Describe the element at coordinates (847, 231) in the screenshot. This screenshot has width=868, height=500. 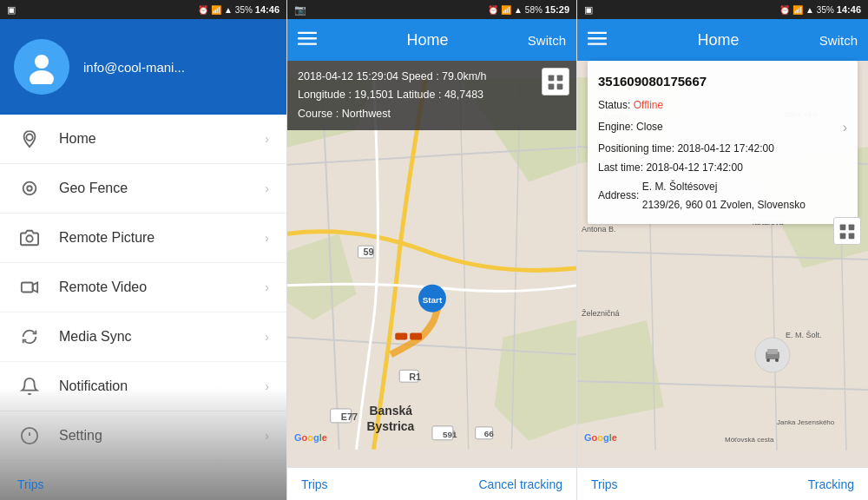
I see `map-layer-button-panel3` at that location.